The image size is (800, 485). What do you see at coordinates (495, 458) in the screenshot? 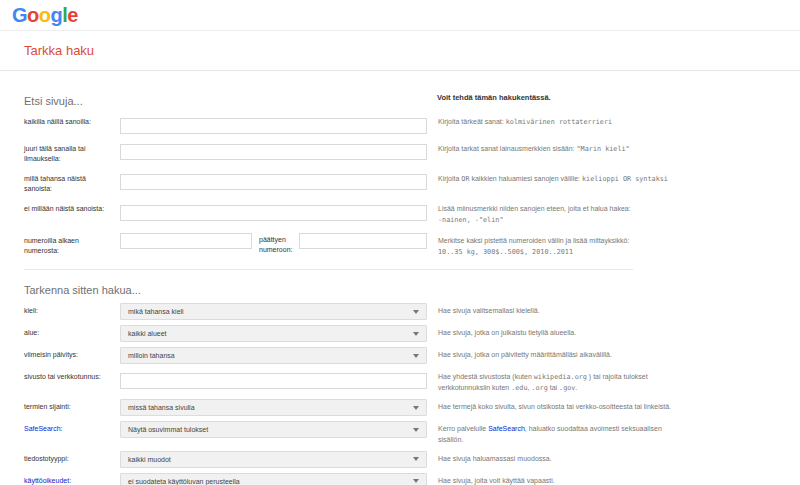
I see `hint-segment: Hae sivuja haluamassasi muodossa.` at bounding box center [495, 458].